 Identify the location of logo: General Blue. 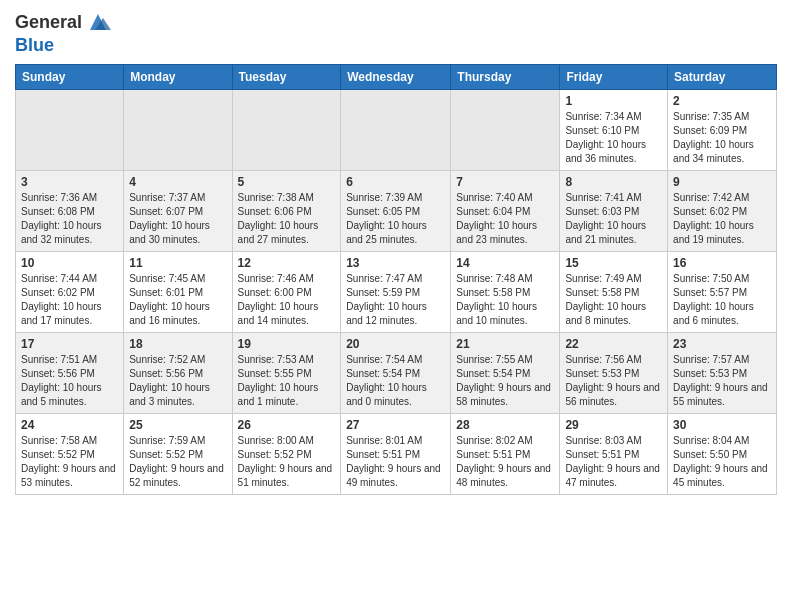
(63, 33).